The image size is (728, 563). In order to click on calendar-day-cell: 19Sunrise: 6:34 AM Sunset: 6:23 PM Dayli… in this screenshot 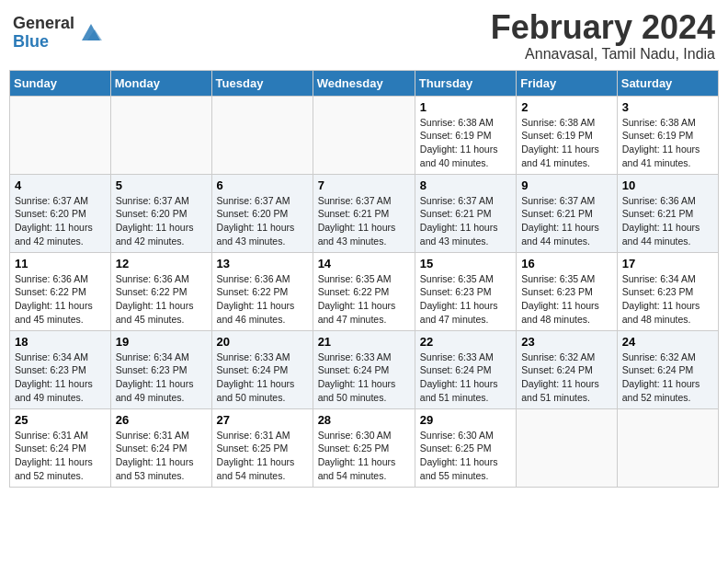, I will do `click(161, 370)`.